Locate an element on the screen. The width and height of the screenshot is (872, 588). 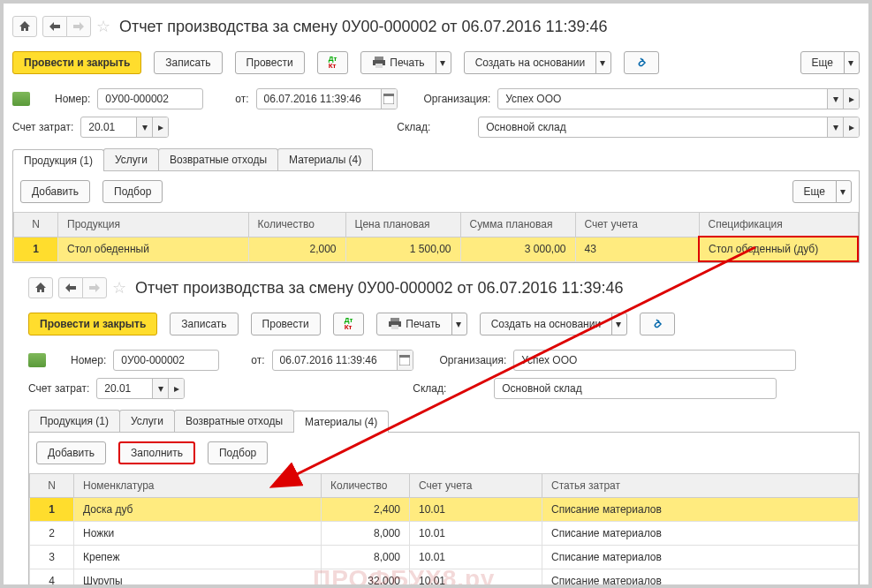
star-icon-2: ☆ is located at coordinates (119, 288).